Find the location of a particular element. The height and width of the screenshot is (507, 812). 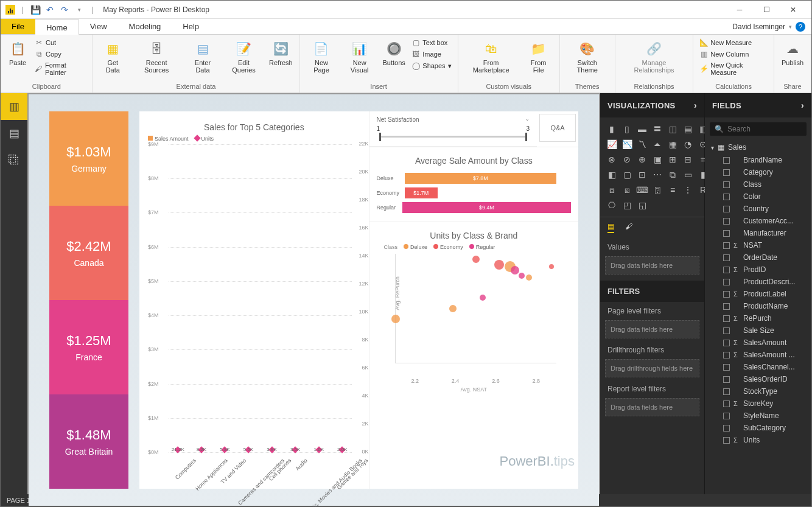

viz-type-icon: ⊞ is located at coordinates (673, 159).